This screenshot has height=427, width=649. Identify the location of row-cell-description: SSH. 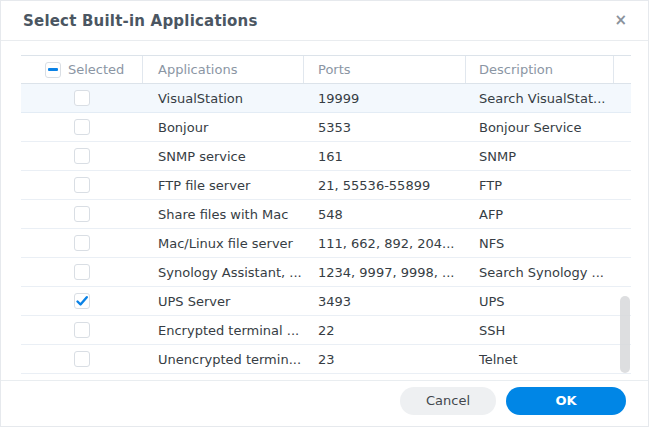
(540, 330).